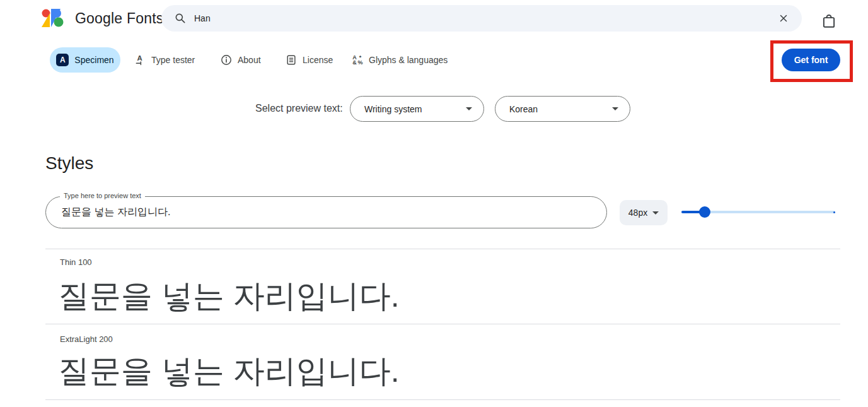 Image resolution: width=868 pixels, height=407 pixels. What do you see at coordinates (784, 18) in the screenshot?
I see `close-icon` at bounding box center [784, 18].